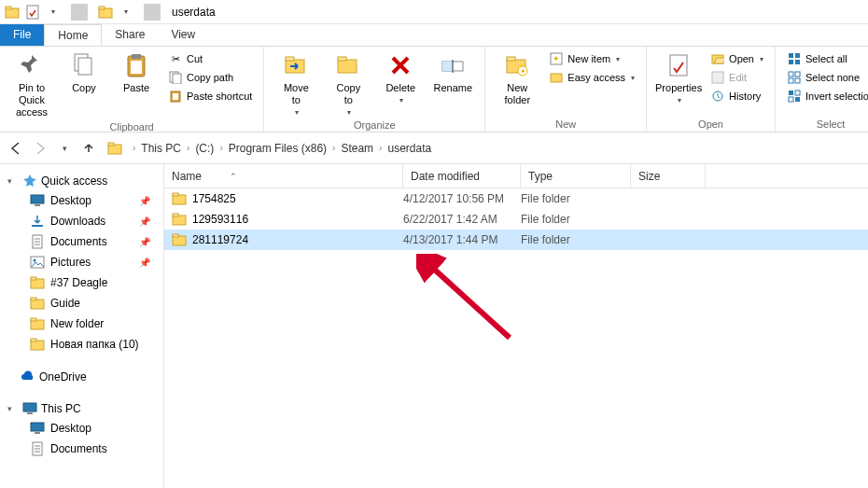  Describe the element at coordinates (556, 77) in the screenshot. I see `easy-access-icon` at that location.